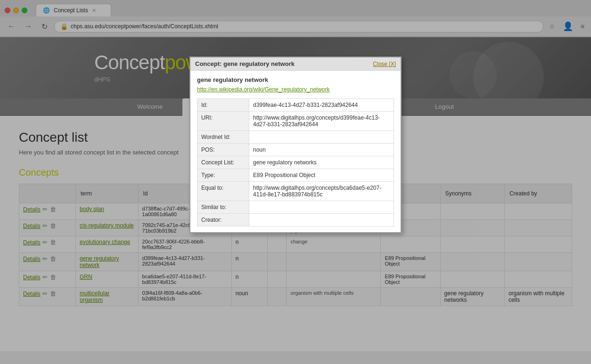 The image size is (591, 364). What do you see at coordinates (296, 138) in the screenshot?
I see `modal-detail-row: Wordnet Id:` at bounding box center [296, 138].